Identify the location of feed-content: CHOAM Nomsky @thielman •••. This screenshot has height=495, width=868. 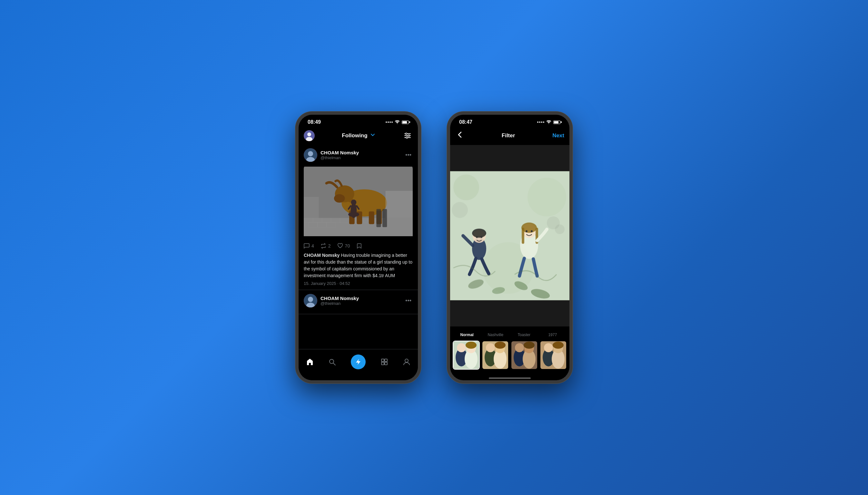
(358, 247).